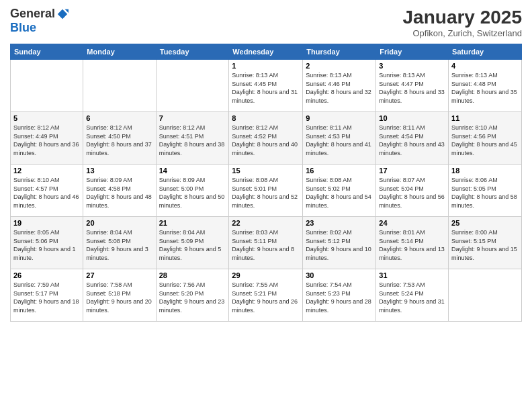  I want to click on day-number: 4, so click(485, 66).